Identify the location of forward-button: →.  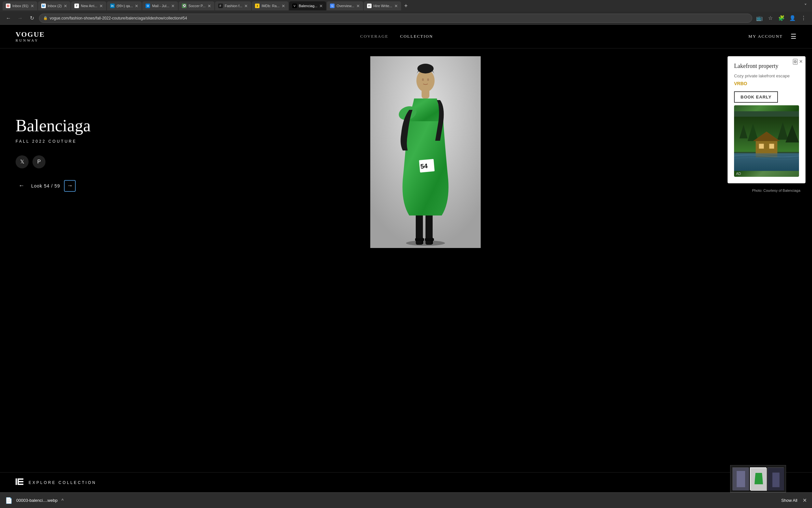
(20, 18).